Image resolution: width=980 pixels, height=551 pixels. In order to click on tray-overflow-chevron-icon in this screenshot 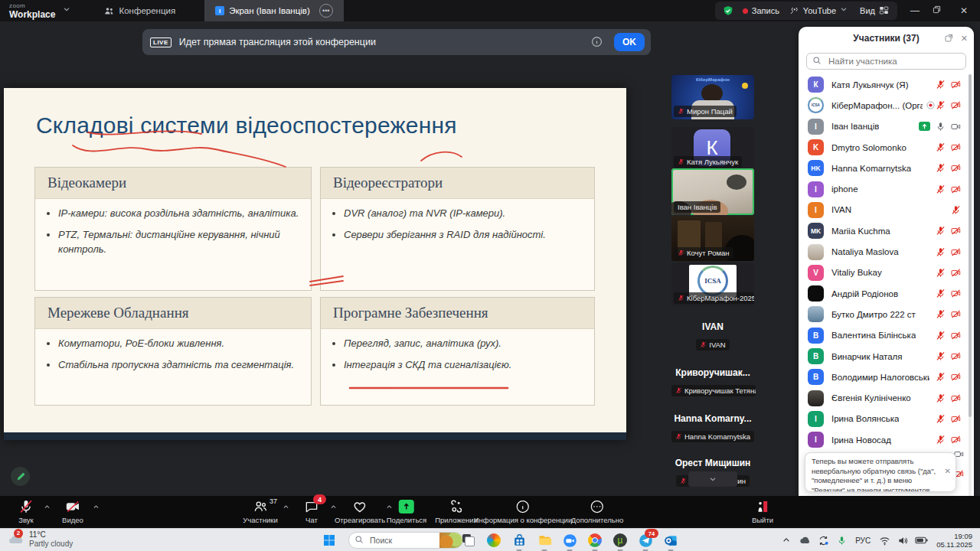, I will do `click(786, 540)`.